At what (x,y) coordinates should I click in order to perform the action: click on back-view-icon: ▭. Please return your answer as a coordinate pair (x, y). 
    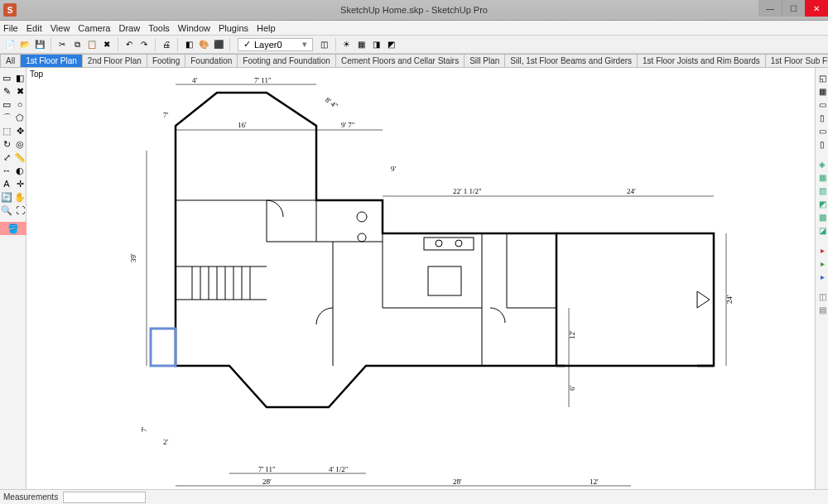
    Looking at the image, I should click on (821, 131).